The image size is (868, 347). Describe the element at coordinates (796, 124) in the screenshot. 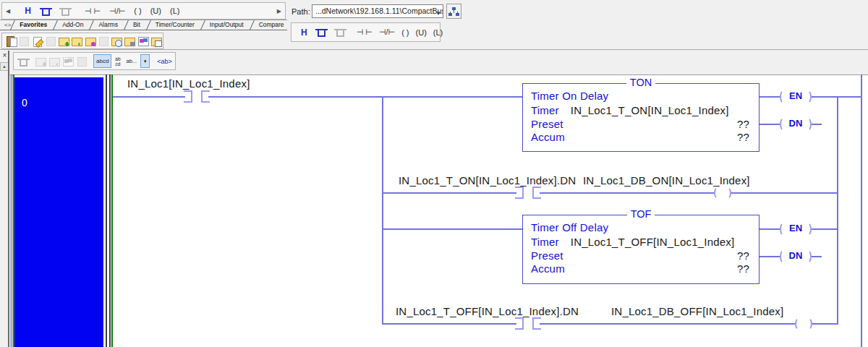

I see `ton-dn-output: DN` at that location.